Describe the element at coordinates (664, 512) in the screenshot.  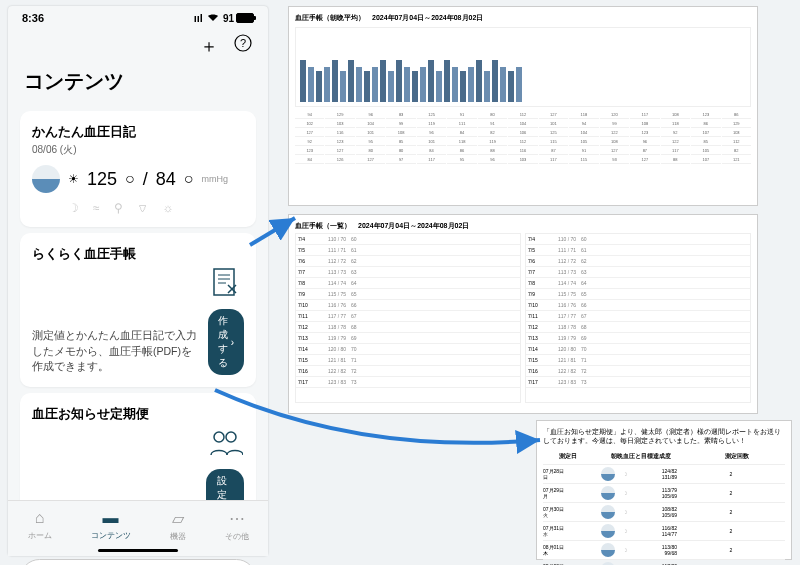
I see `weekly-row: 07月30日 火☽108/82 105/692` at that location.